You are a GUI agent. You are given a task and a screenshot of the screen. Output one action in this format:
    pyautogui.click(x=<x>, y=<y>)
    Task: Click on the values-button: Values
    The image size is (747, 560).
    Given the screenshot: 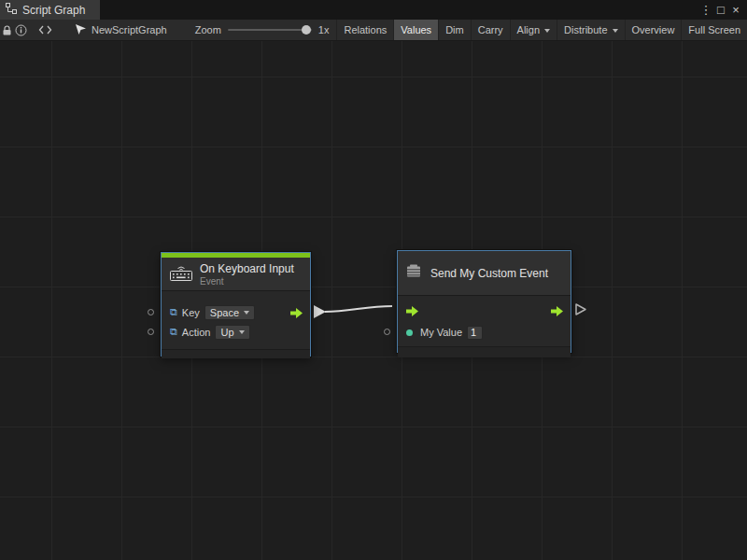 What is the action you would take?
    pyautogui.click(x=416, y=30)
    